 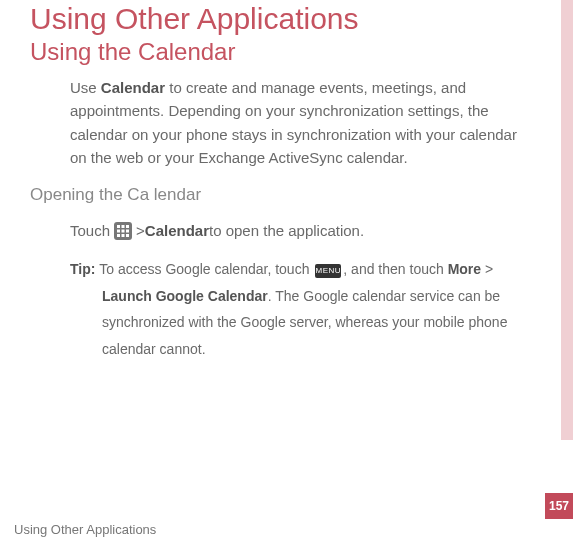 What do you see at coordinates (487, 269) in the screenshot?
I see `tip-text-3: >` at bounding box center [487, 269].